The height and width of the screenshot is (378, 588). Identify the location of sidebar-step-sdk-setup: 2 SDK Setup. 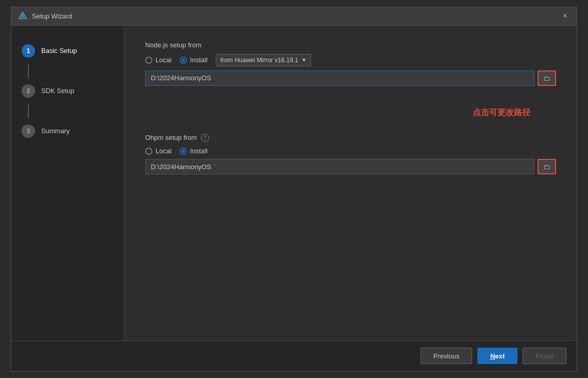
(68, 91).